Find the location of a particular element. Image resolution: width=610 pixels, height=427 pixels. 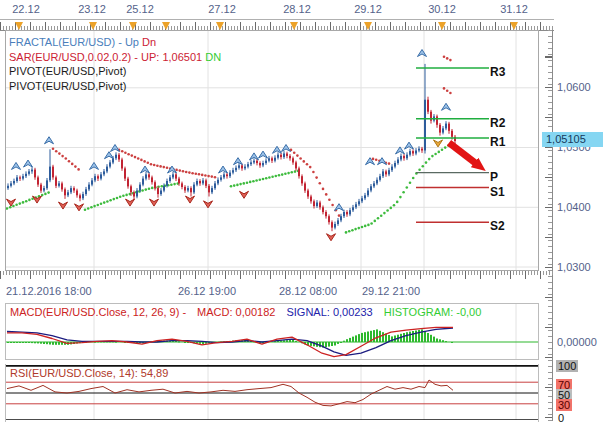

pivot-label-s2: S2 is located at coordinates (498, 226).